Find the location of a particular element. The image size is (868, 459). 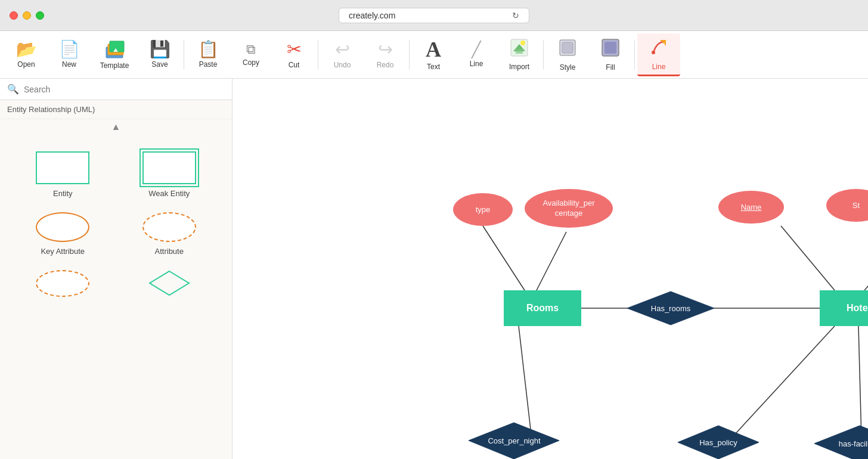

refresh-icon: ↻ is located at coordinates (516, 15).